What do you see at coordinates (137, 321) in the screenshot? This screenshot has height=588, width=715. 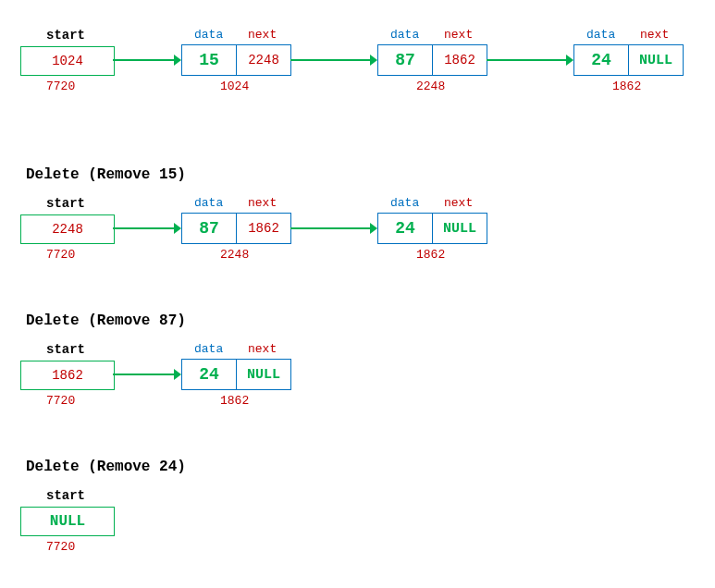 I see `title-paren: (Remove 87)` at bounding box center [137, 321].